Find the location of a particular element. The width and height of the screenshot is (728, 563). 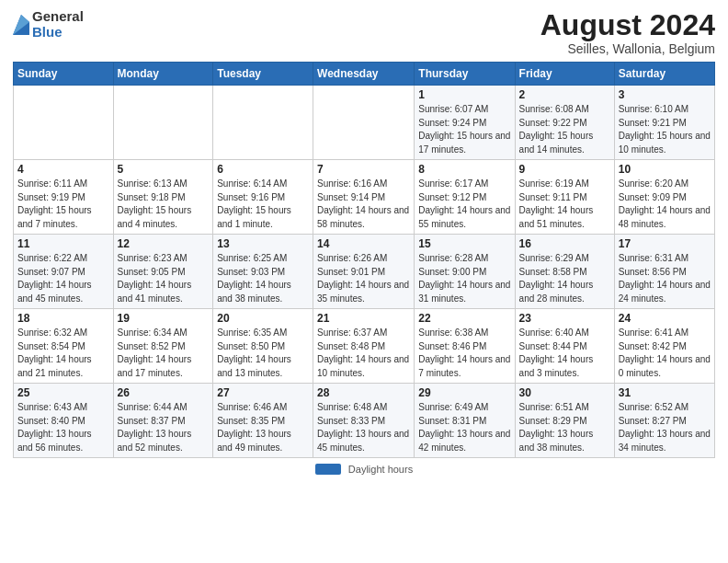

day-number: 11 is located at coordinates (63, 244).